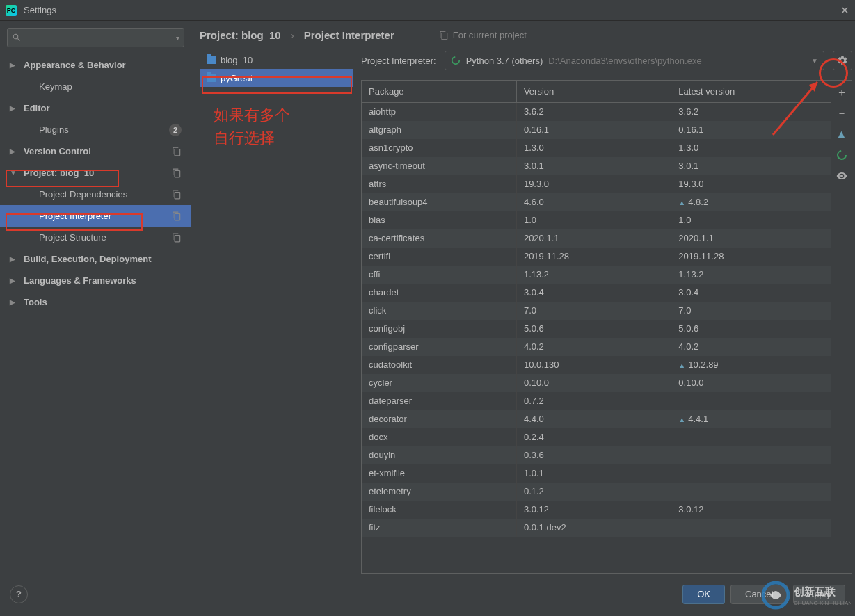 The image size is (855, 616). Describe the element at coordinates (634, 60) in the screenshot. I see `interpreter-dropdown: Python 3.7 (others) D:\Anaconda3\envs\ot…` at that location.